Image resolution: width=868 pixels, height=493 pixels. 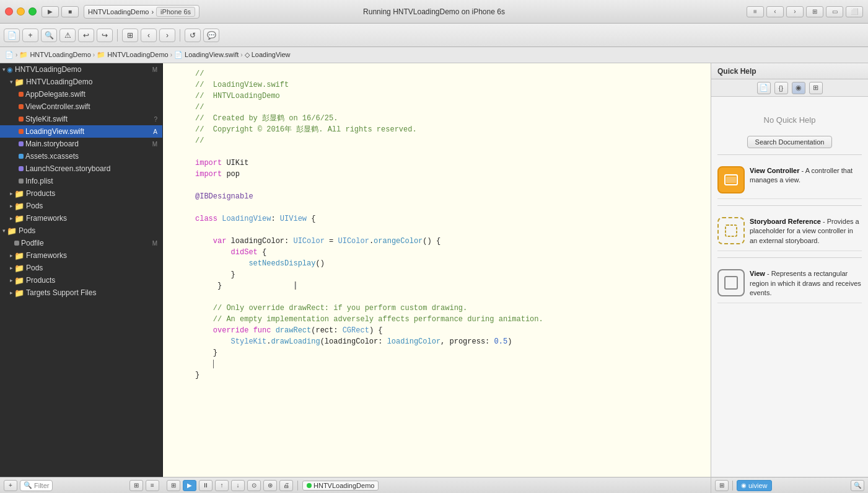 What do you see at coordinates (81, 268) in the screenshot?
I see `sidebar-item-pods3: ▸ 📁 Pods` at bounding box center [81, 268].